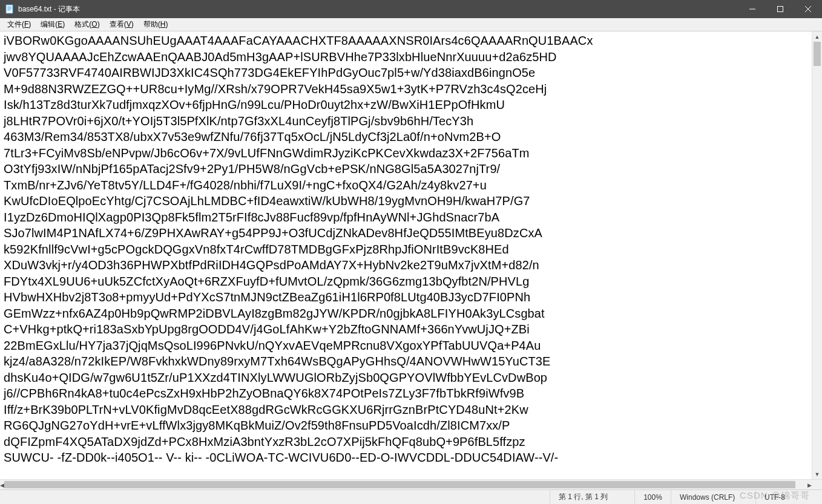 This screenshot has width=822, height=504. I want to click on status-eol: Windows (CRLF), so click(713, 497).